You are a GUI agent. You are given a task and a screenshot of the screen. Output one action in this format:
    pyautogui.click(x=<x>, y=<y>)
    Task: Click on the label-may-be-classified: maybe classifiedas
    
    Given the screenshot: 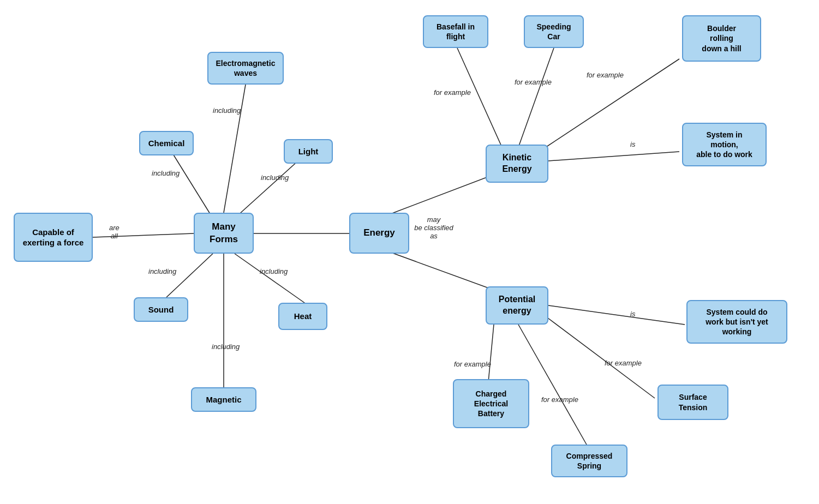 What is the action you would take?
    pyautogui.click(x=434, y=228)
    